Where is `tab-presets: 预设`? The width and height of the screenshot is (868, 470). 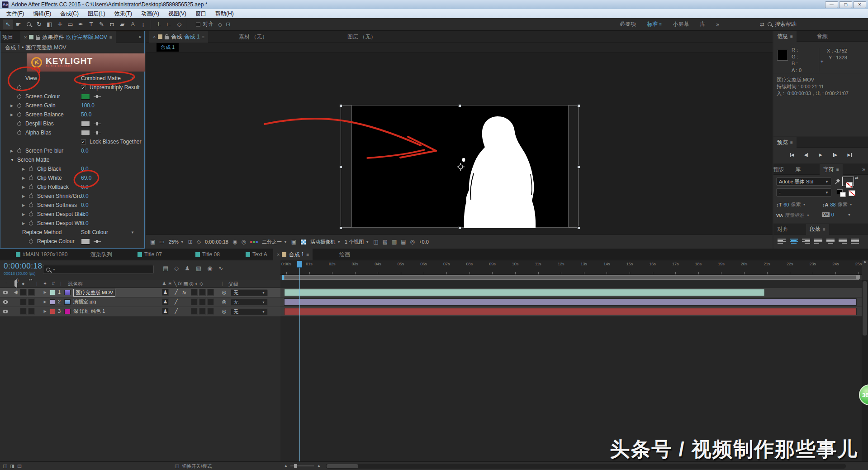 tab-presets: 预设 is located at coordinates (777, 169).